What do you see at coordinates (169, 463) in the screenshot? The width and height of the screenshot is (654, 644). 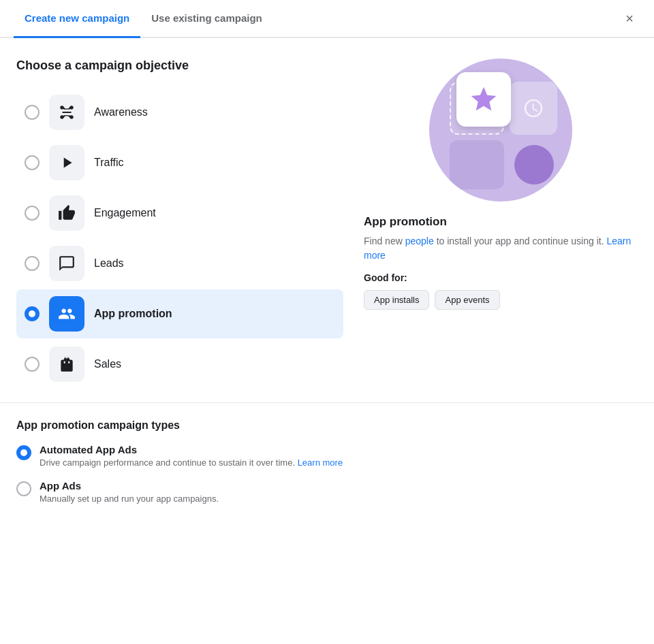 I see `automated-desc-text: Drive campaign performance and continue …` at bounding box center [169, 463].